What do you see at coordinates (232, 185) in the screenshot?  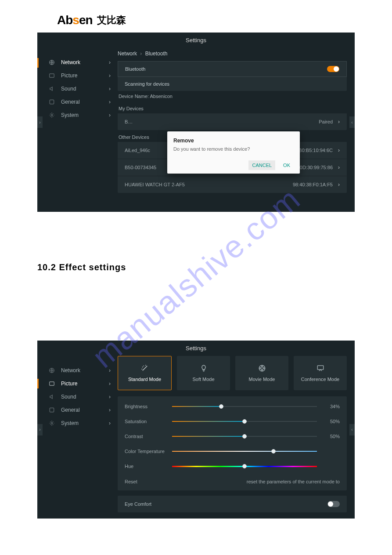 I see `other-device-row: HUAWEI WATCH GT 2-AF5 98:40:38:F0:1A:F5›` at bounding box center [232, 185].